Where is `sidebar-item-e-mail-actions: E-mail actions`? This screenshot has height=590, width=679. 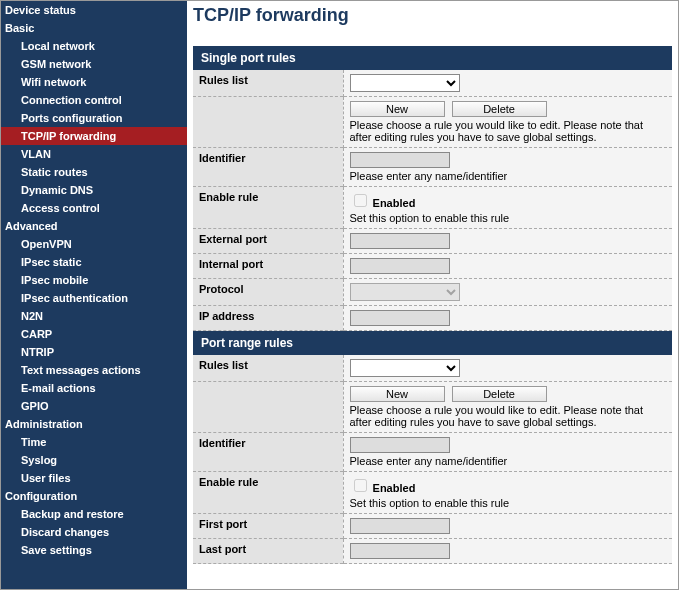 sidebar-item-e-mail-actions: E-mail actions is located at coordinates (94, 388).